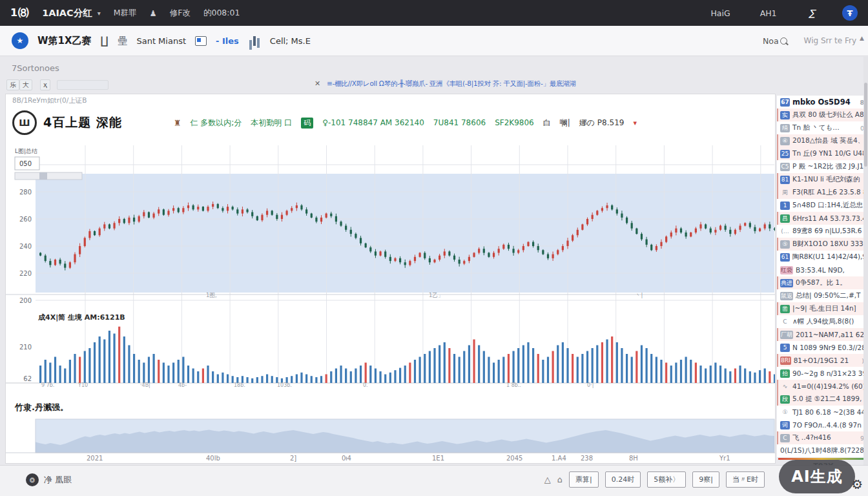 This screenshot has width=868, height=496. Describe the element at coordinates (366, 385) in the screenshot. I see `svg-text: 0.` at that location.